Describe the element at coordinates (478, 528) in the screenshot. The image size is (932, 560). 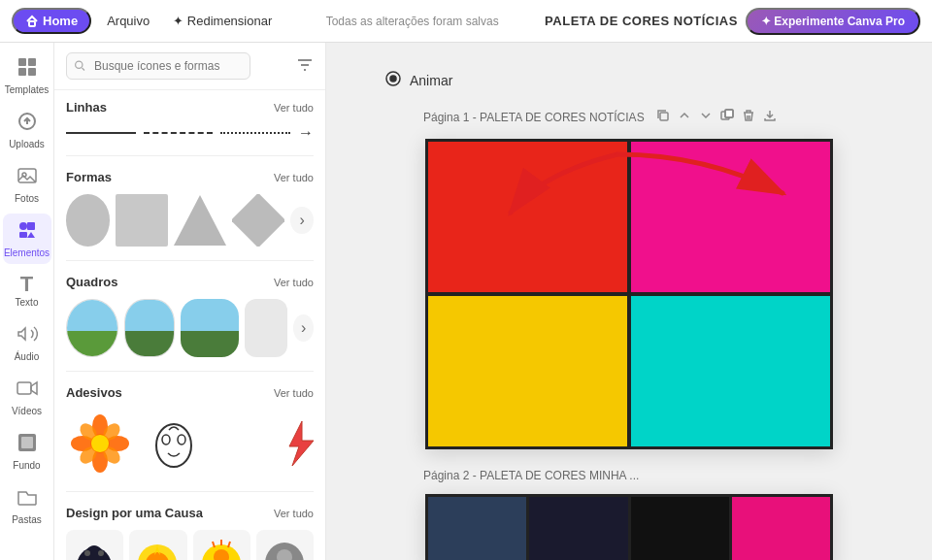
I see `color-cell-navy` at that location.